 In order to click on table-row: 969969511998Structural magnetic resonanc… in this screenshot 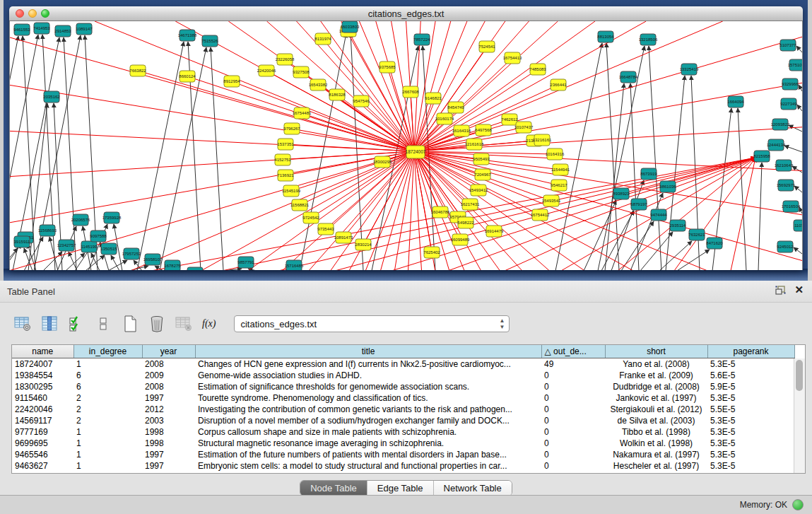, I will do `click(403, 443)`.